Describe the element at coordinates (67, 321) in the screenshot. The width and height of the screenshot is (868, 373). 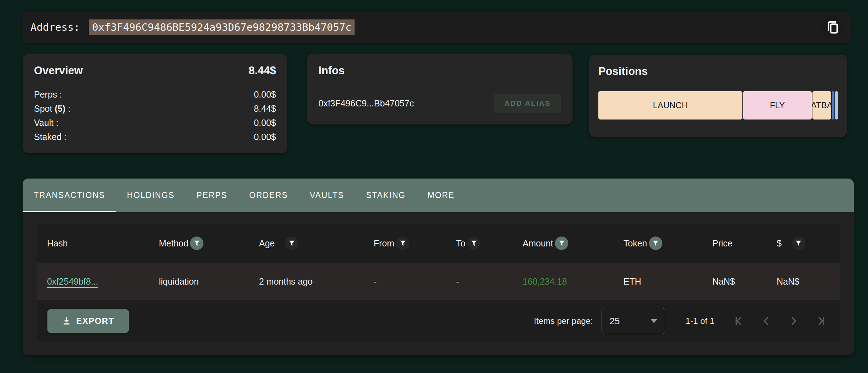
I see `download-icon` at that location.